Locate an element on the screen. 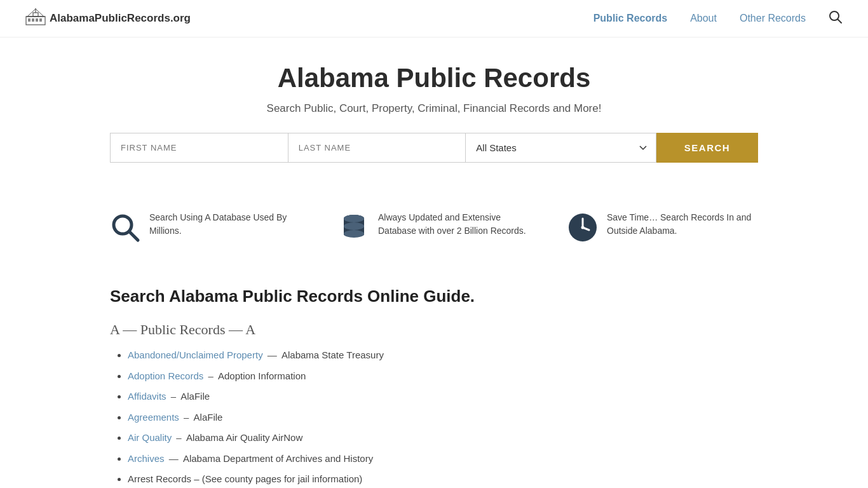 Image resolution: width=868 pixels, height=488 pixels. feature-search-text: Search Using A Database Used By Millions… is located at coordinates (225, 224).